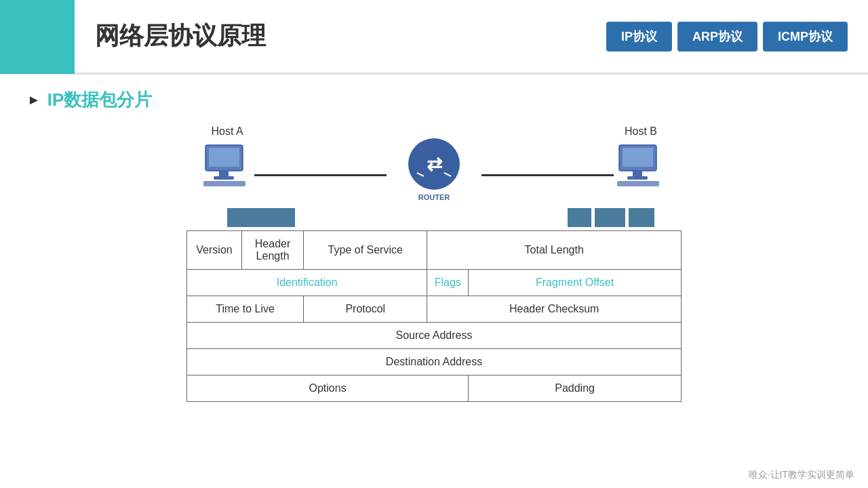 Image resolution: width=868 pixels, height=488 pixels. I want to click on computer-a-icon, so click(227, 165).